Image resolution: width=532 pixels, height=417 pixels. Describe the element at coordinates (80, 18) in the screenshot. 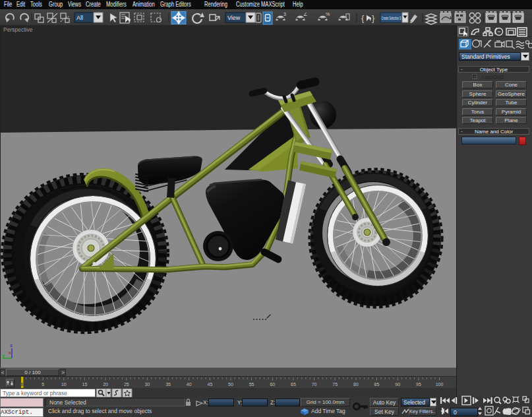

I see `svg-text: All` at that location.